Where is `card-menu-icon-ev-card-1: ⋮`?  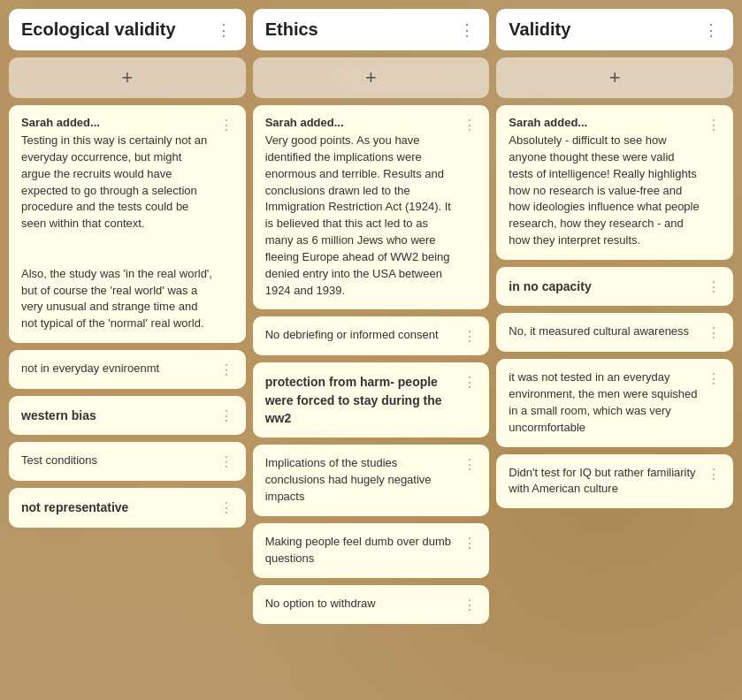 card-menu-icon-ev-card-1: ⋮ is located at coordinates (226, 125).